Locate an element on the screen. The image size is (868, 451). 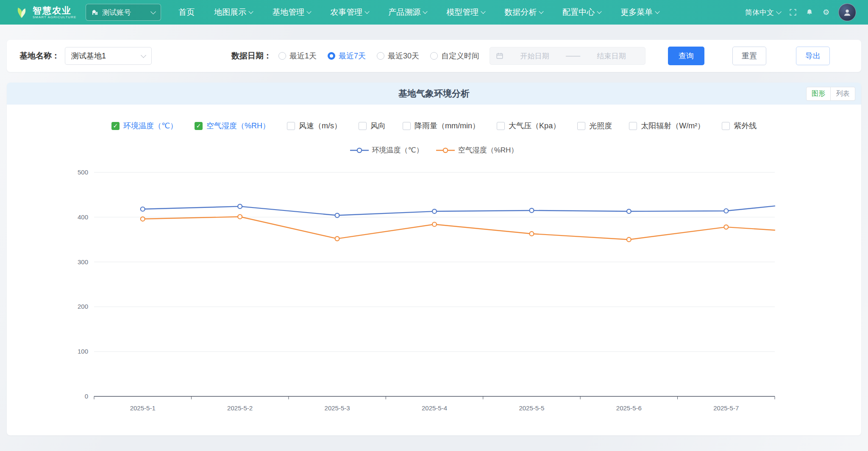
metric-label: 空气湿度（%RH） is located at coordinates (238, 126).